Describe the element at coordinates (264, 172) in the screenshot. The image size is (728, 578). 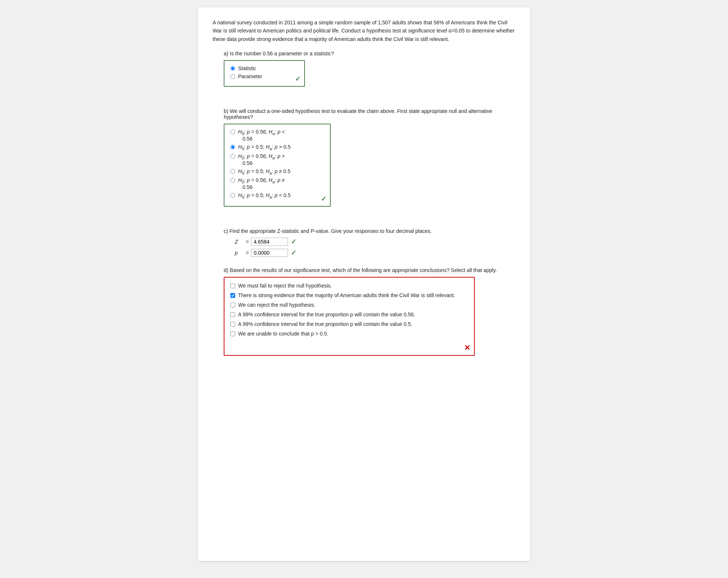
I see `label-b4: H0: p = 0.5; Ha: p ≠ 0.5` at that location.